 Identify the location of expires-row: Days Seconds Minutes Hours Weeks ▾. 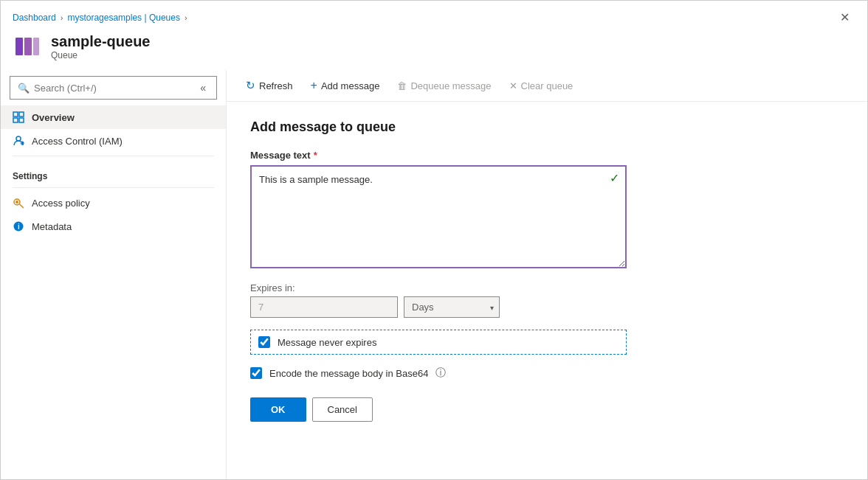
(547, 307).